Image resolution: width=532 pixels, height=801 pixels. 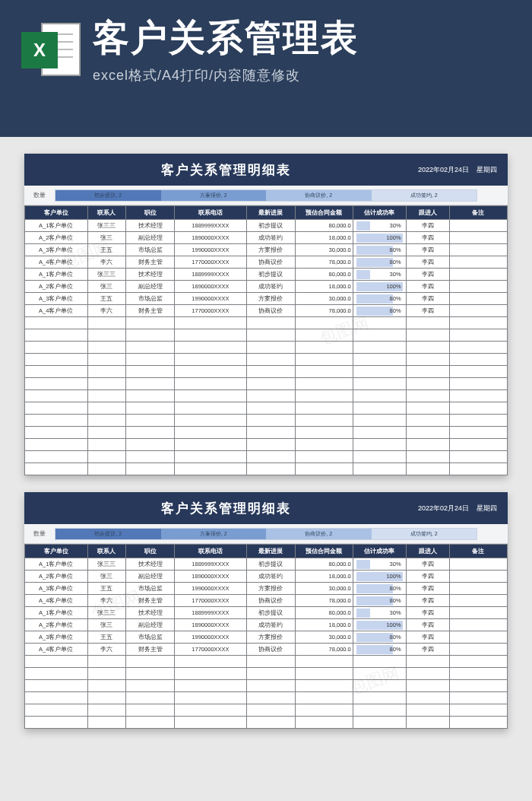 I want to click on table-cell: 协商议价, so click(x=271, y=650).